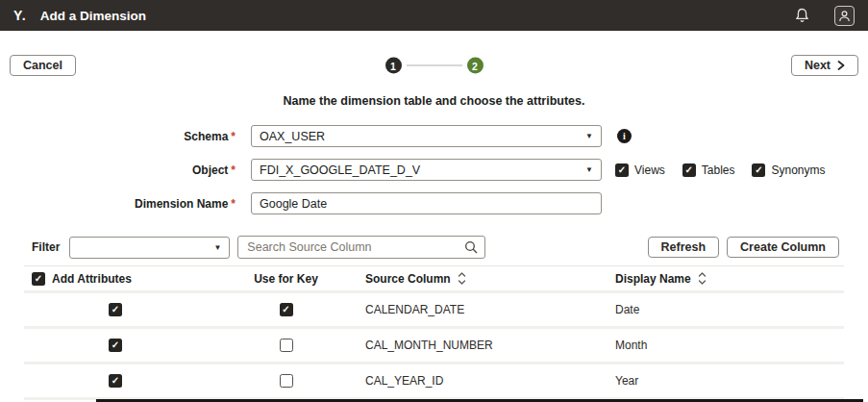 The height and width of the screenshot is (402, 868). Describe the element at coordinates (117, 170) in the screenshot. I see `object-label: Object*` at that location.